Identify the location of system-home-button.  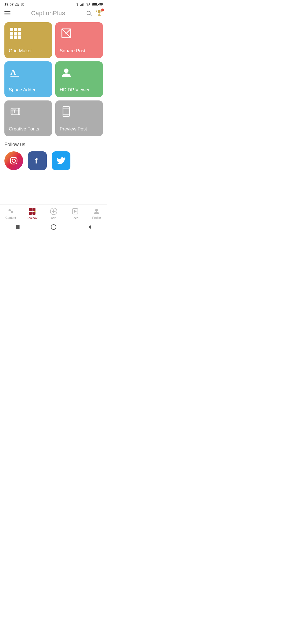
(54, 227).